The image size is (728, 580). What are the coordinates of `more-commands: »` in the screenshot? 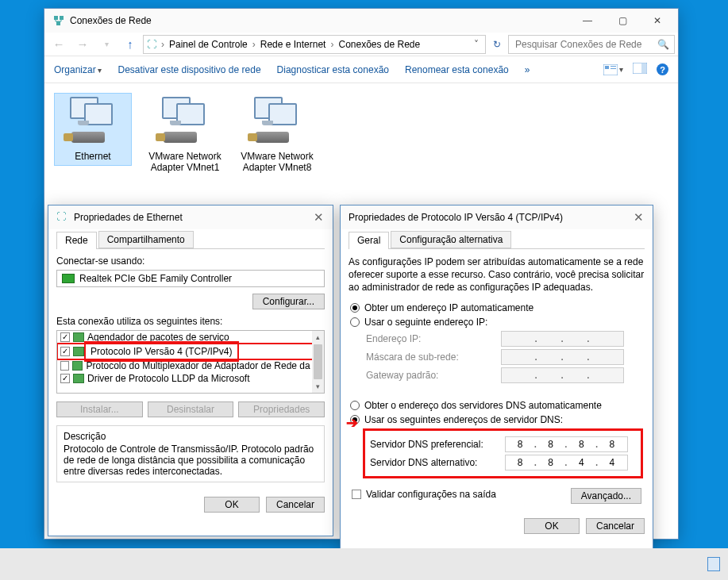 It's located at (527, 70).